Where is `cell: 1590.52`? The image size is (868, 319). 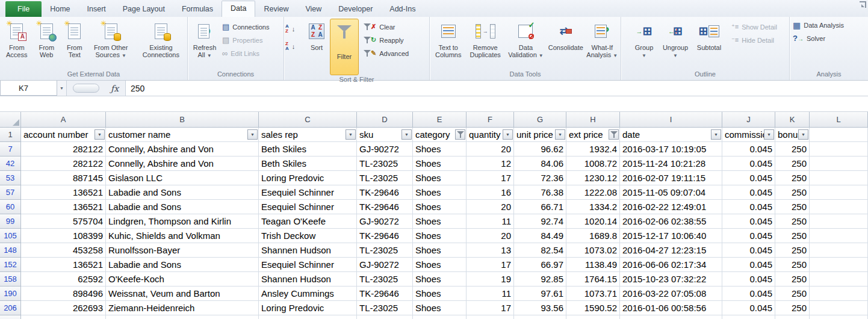
cell: 1590.52 is located at coordinates (594, 308).